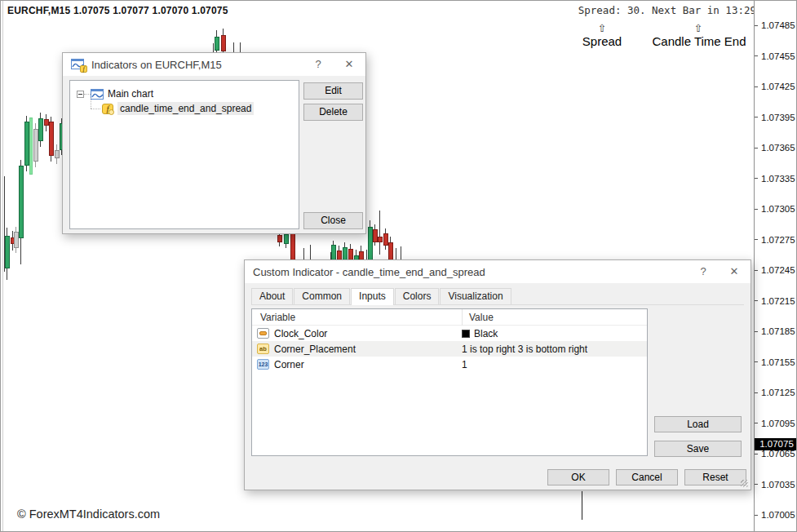 The image size is (797, 532). Describe the element at coordinates (778, 179) in the screenshot. I see `price-scale-label: 1.07335` at that location.